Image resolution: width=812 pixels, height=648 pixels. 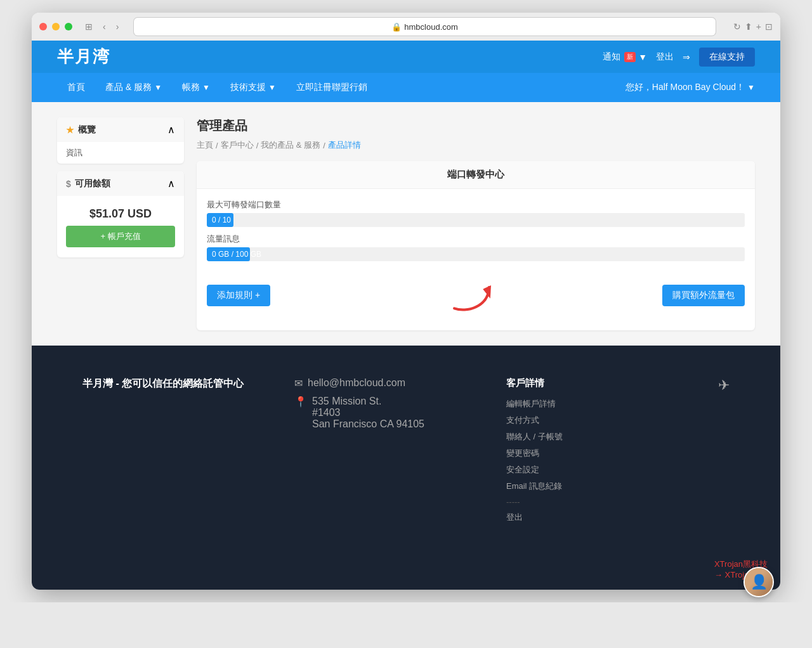 What do you see at coordinates (593, 383) in the screenshot?
I see `footer-customer-heading: 客戶詳情` at bounding box center [593, 383].